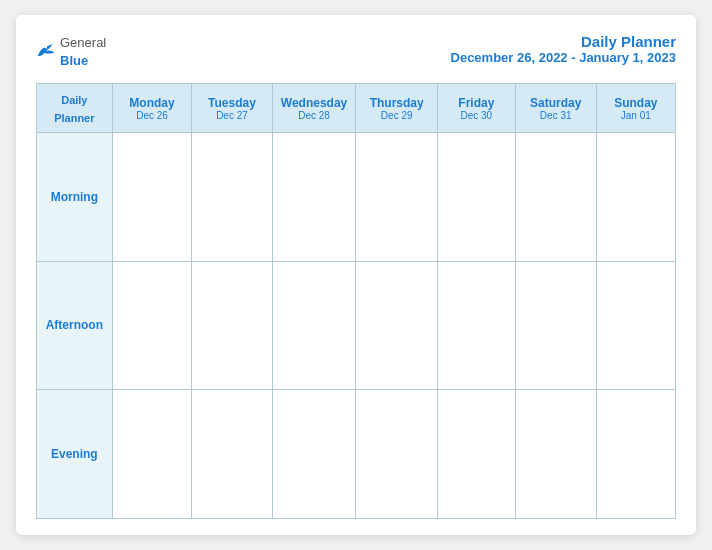  I want to click on row-label-morning: Morning, so click(75, 198).